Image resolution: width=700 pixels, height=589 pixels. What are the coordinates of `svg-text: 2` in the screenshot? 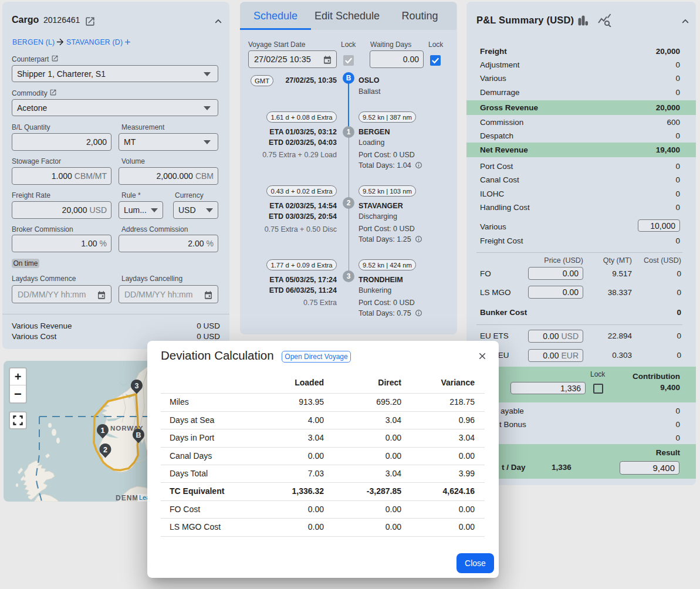 It's located at (106, 450).